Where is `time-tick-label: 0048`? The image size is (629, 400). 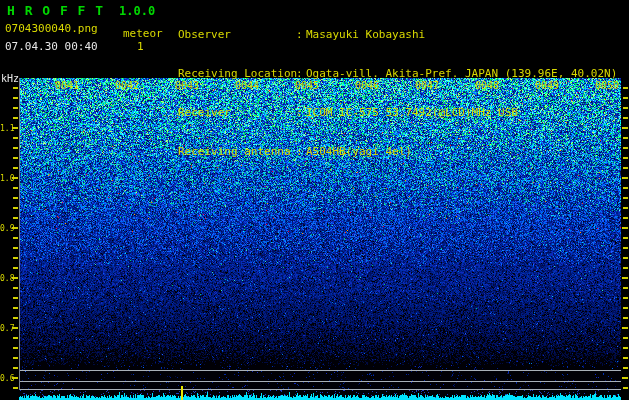 time-tick-label: 0048 is located at coordinates (487, 86).